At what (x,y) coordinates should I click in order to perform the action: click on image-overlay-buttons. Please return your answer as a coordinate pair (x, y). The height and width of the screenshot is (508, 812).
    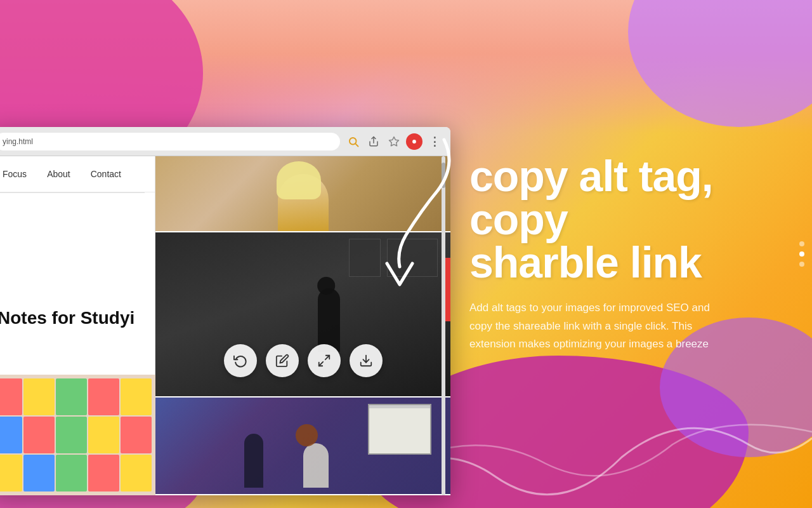
    Looking at the image, I should click on (303, 361).